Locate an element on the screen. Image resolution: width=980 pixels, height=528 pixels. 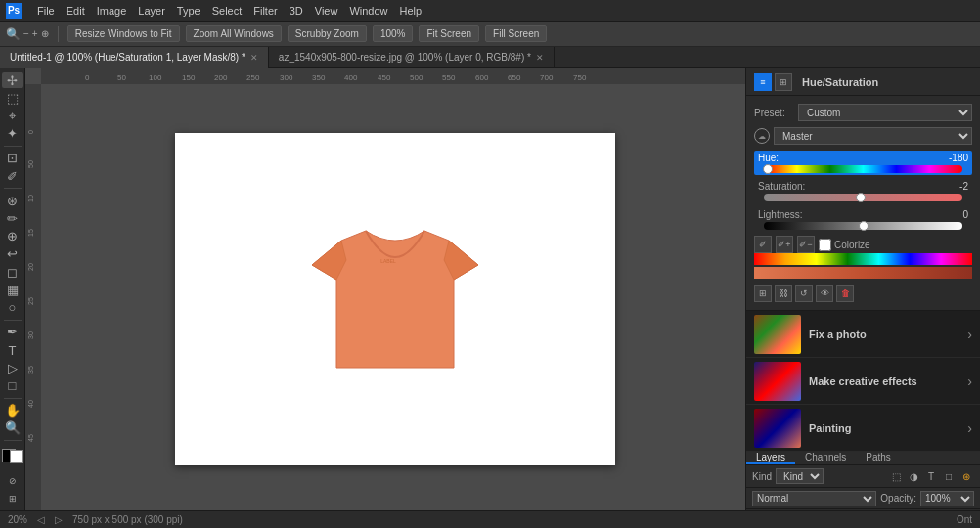
properties-icon-btn2: ⊞ is located at coordinates (783, 82).